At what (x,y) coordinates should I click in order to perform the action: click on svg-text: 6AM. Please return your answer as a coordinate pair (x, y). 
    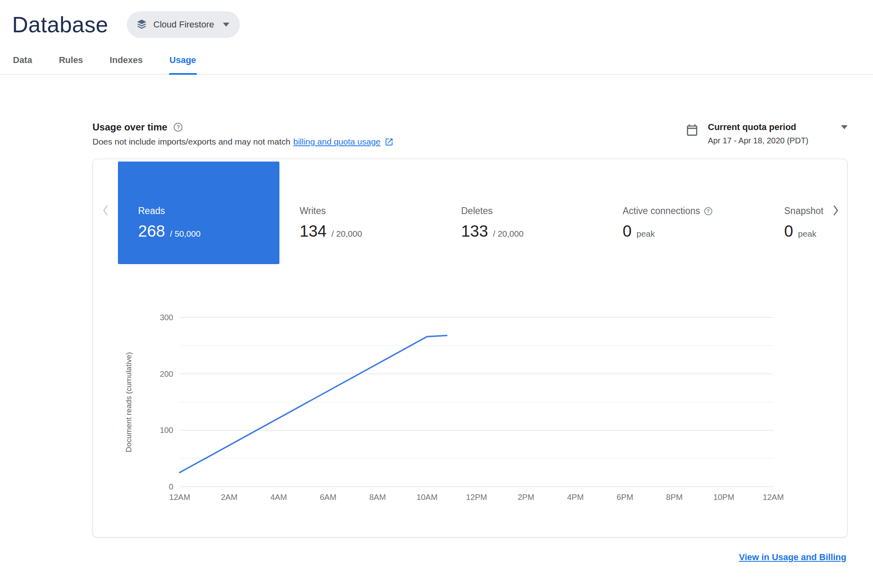
    Looking at the image, I should click on (328, 497).